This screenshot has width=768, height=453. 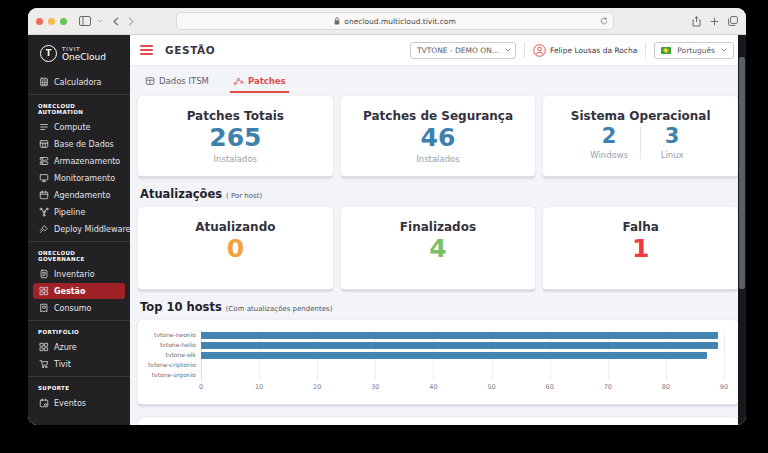 I want to click on new-tab-icon, so click(x=714, y=22).